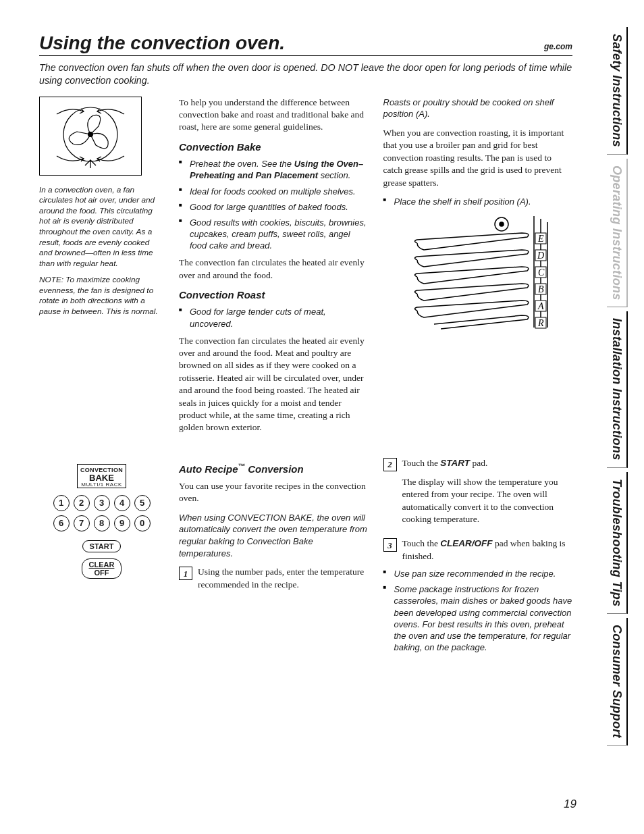  I want to click on key-9: 9, so click(122, 523).